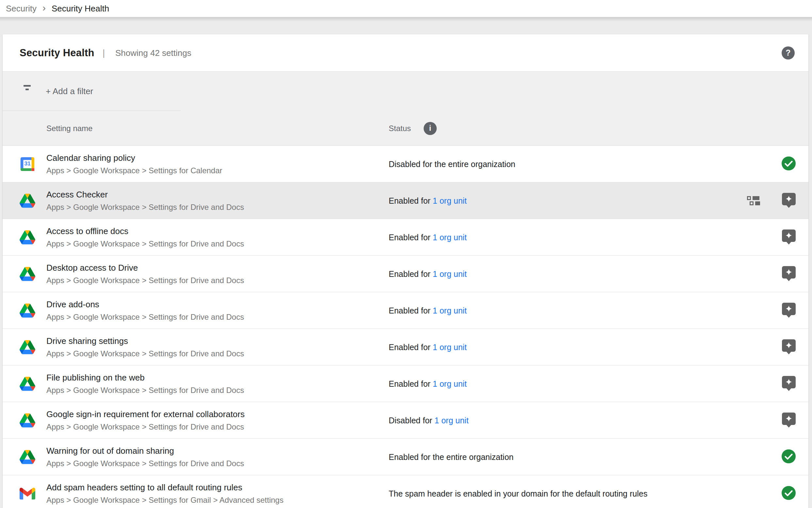  Describe the element at coordinates (406, 9) in the screenshot. I see `top-bar: Security › Security Health` at that location.